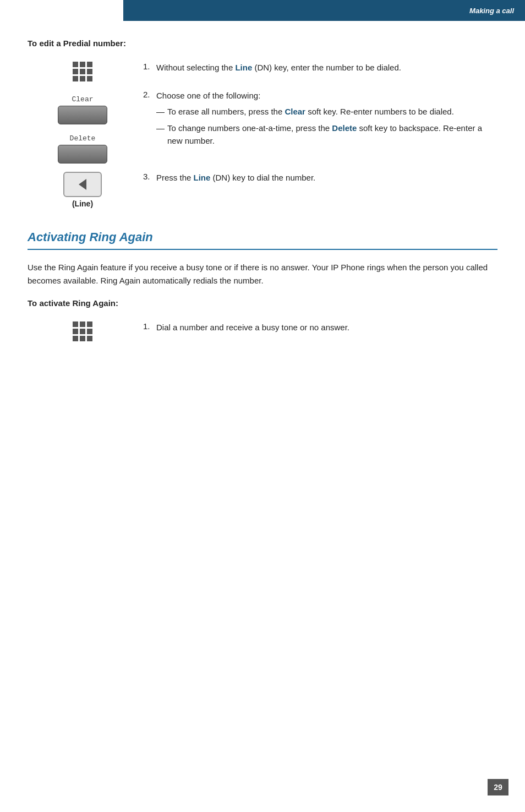 The image size is (525, 812). Describe the element at coordinates (320, 329) in the screenshot. I see `section2-step1-text-row: 1. Dial a number and receive a busy tone…` at that location.